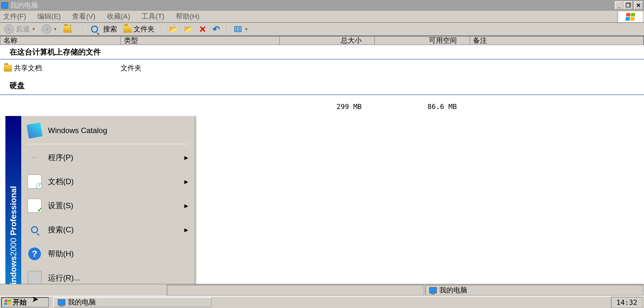  I want to click on folders-label: 文件夹, so click(144, 29).